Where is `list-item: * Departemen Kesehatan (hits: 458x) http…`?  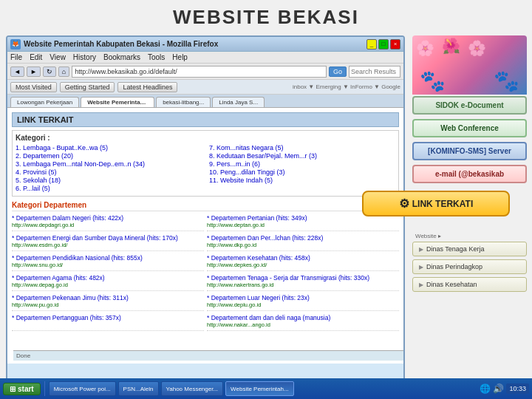
list-item: * Departemen Kesehatan (hits: 458x) http… is located at coordinates (303, 263).